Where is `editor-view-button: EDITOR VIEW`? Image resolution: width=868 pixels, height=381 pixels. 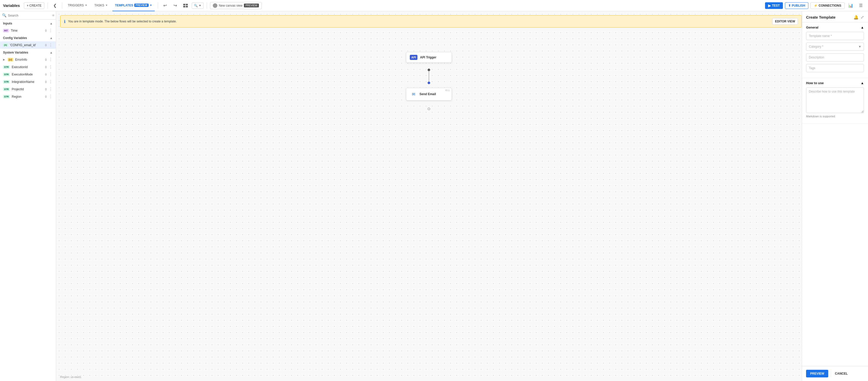 editor-view-button: EDITOR VIEW is located at coordinates (785, 22).